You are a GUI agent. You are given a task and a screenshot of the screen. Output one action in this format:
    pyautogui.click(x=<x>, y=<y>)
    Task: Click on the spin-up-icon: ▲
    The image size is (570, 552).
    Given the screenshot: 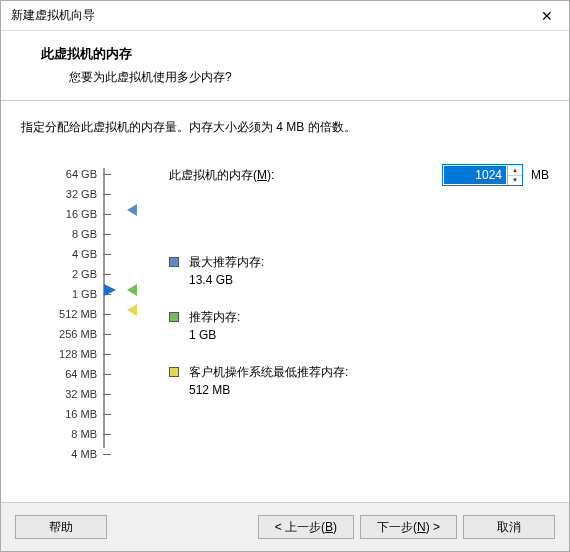 What is the action you would take?
    pyautogui.click(x=515, y=171)
    